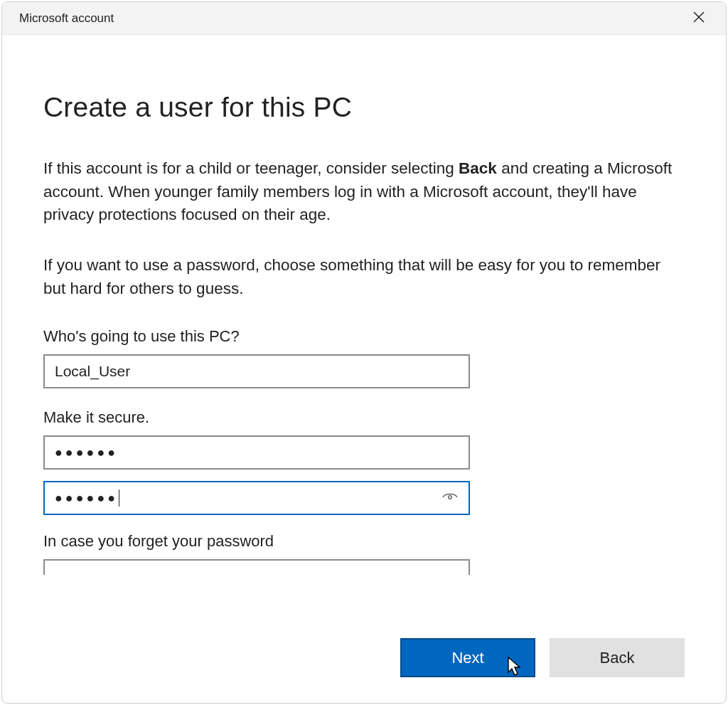  I want to click on username-value: Local_User, so click(92, 371).